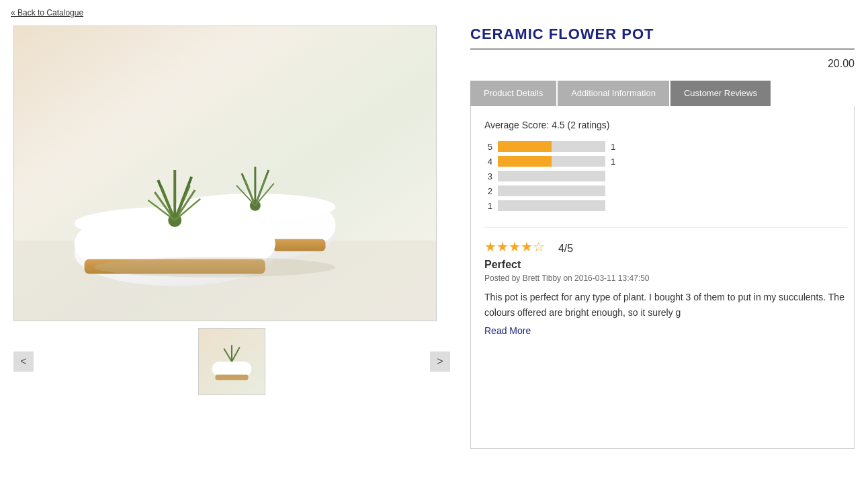  What do you see at coordinates (662, 93) in the screenshot?
I see `tabs: Product Details Additional Information C…` at bounding box center [662, 93].